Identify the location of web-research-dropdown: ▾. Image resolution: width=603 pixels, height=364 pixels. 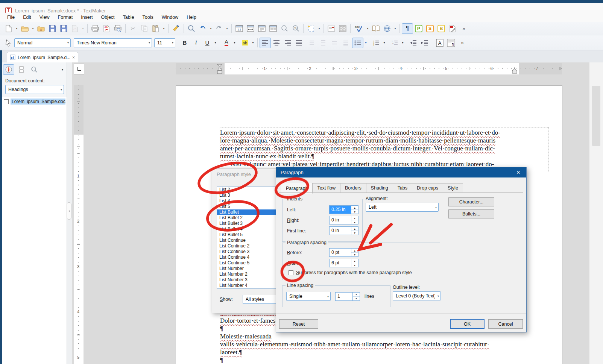
(395, 29).